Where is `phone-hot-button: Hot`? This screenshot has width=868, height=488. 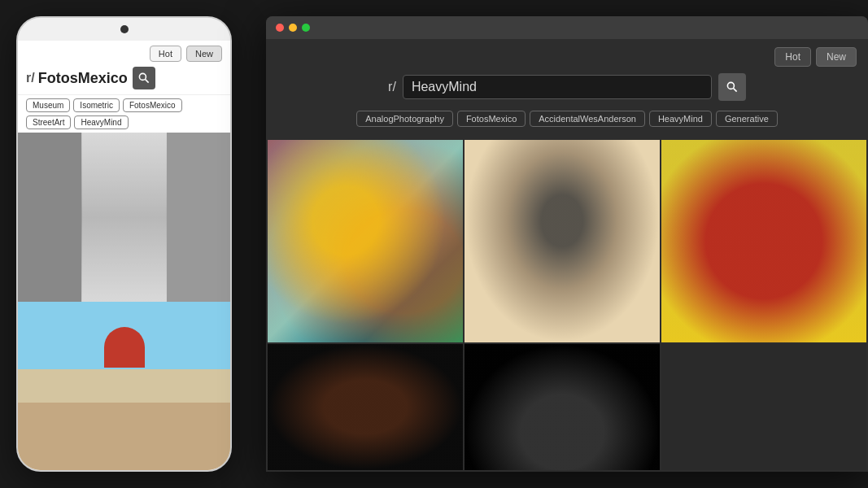 phone-hot-button: Hot is located at coordinates (166, 54).